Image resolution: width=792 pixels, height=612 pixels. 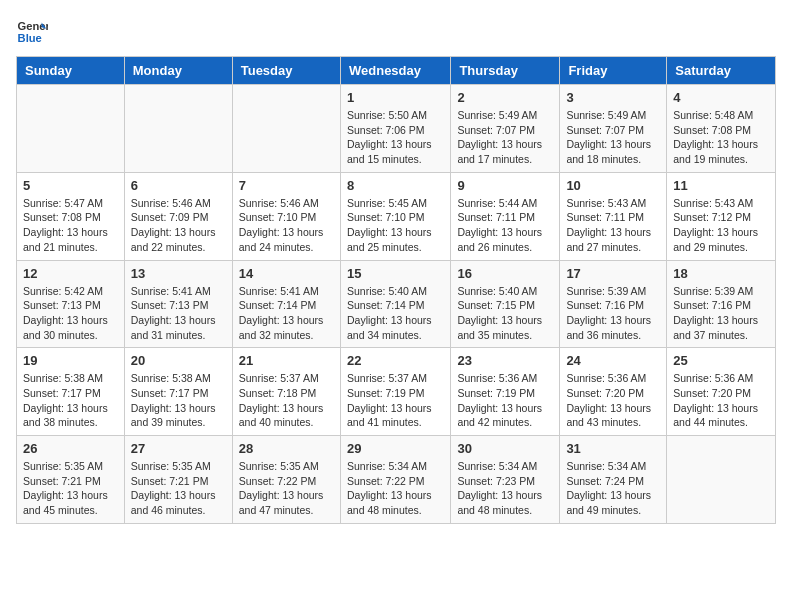 What do you see at coordinates (286, 304) in the screenshot?
I see `calendar-cell: 14Sunrise: 5:41 AM Sunset: 7:14 PM Dayli…` at bounding box center [286, 304].